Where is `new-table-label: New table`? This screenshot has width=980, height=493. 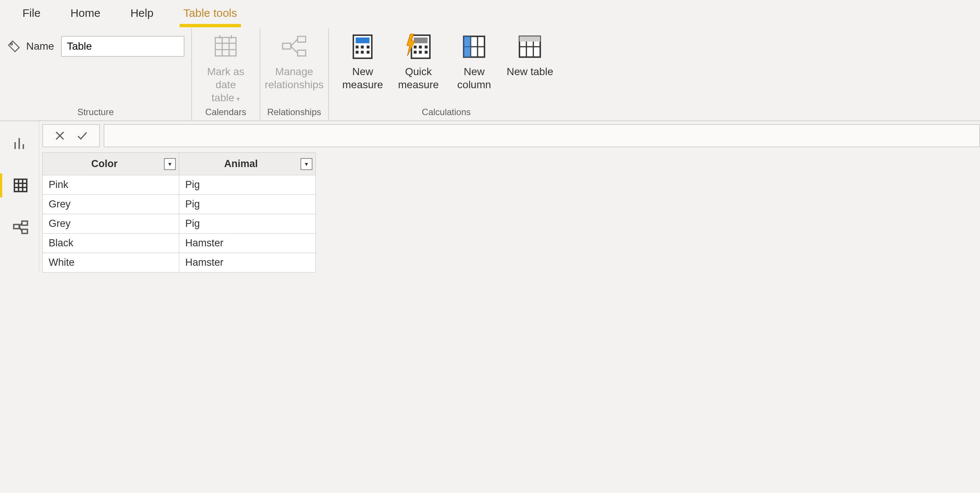 new-table-label: New table is located at coordinates (530, 71).